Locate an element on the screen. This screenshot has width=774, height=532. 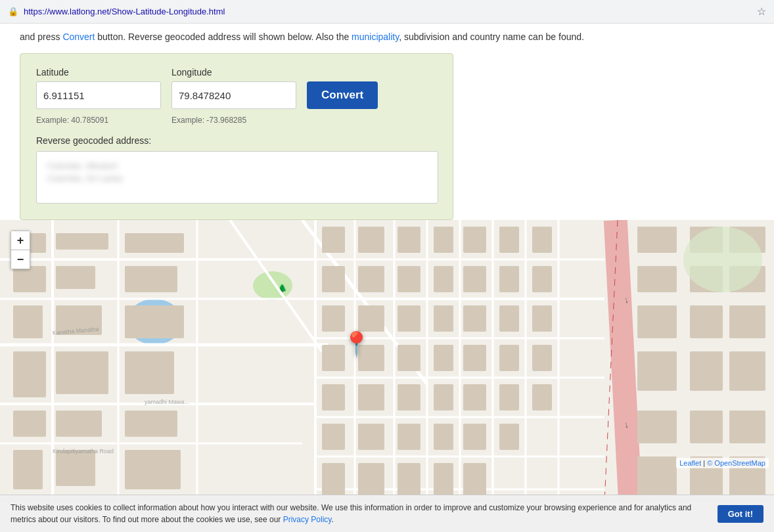
reverse-label: Reverse geocoded address: is located at coordinates (237, 141).